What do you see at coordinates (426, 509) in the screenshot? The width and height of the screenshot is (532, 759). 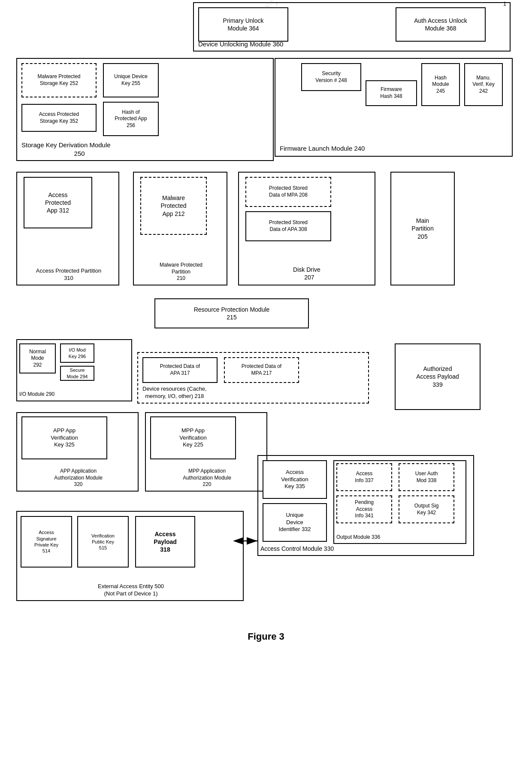 I see `output-sig-key-label: Output SigKey 342` at bounding box center [426, 509].